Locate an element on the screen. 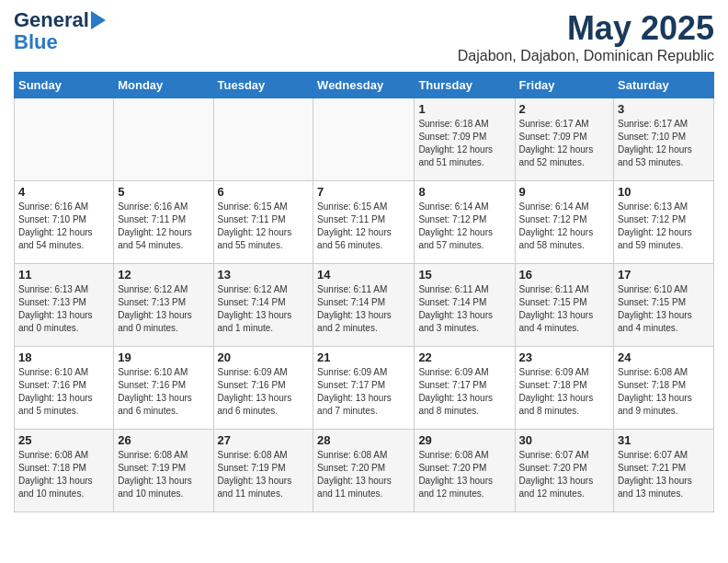  day-number: 20 is located at coordinates (264, 357).